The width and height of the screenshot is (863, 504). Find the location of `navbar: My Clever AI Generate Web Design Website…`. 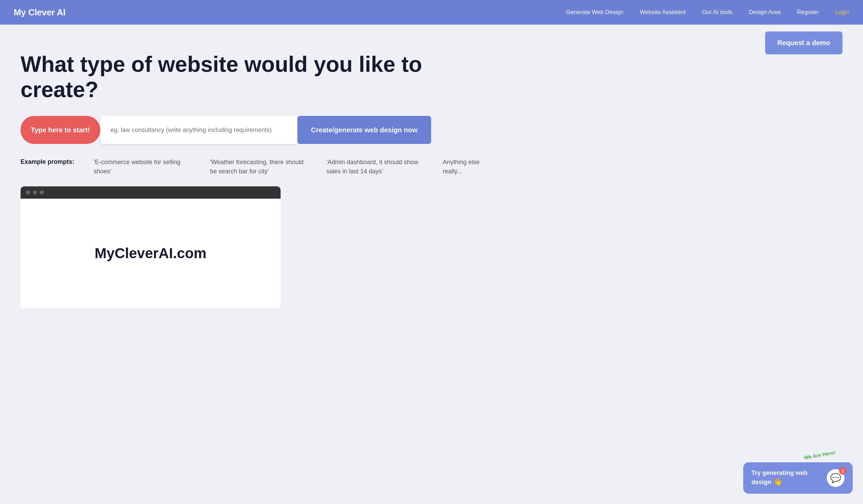

navbar: My Clever AI Generate Web Design Website… is located at coordinates (432, 12).